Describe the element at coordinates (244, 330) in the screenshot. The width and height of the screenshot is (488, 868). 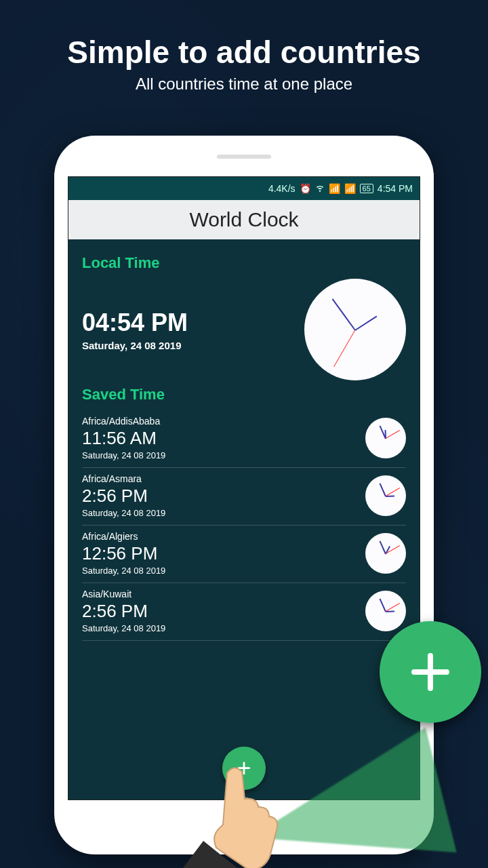
I see `local-time-block: 04:54 PM Saturday, 24 08 2019` at that location.